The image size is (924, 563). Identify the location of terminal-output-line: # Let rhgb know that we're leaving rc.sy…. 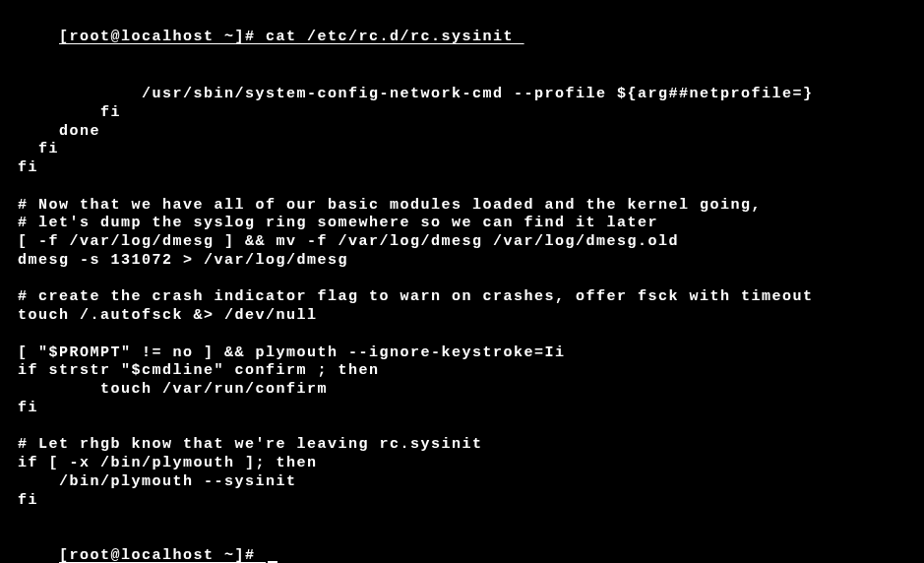
(462, 445).